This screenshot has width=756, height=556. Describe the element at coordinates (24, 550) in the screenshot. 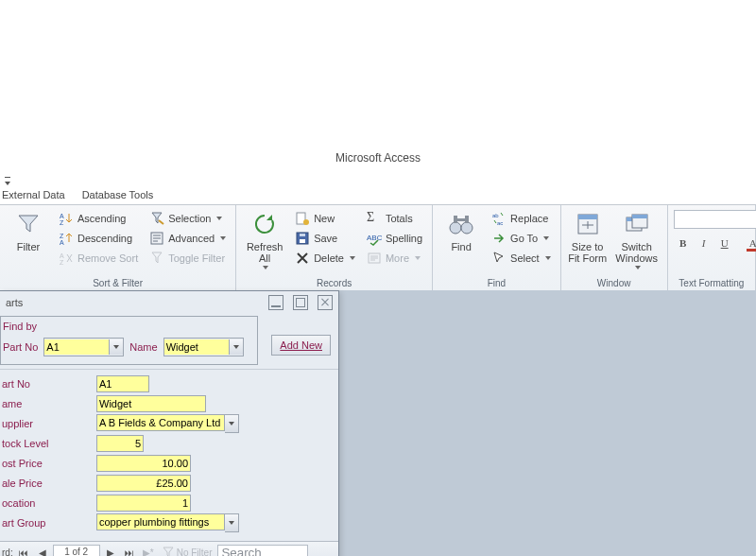

I see `first-record-button: ⏮` at that location.